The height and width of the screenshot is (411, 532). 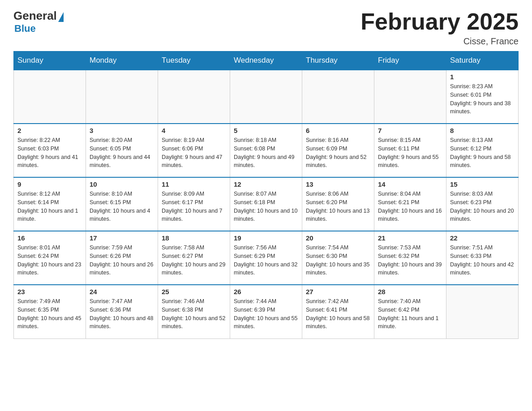 What do you see at coordinates (483, 61) in the screenshot?
I see `day-of-week-header: Saturday` at bounding box center [483, 61].